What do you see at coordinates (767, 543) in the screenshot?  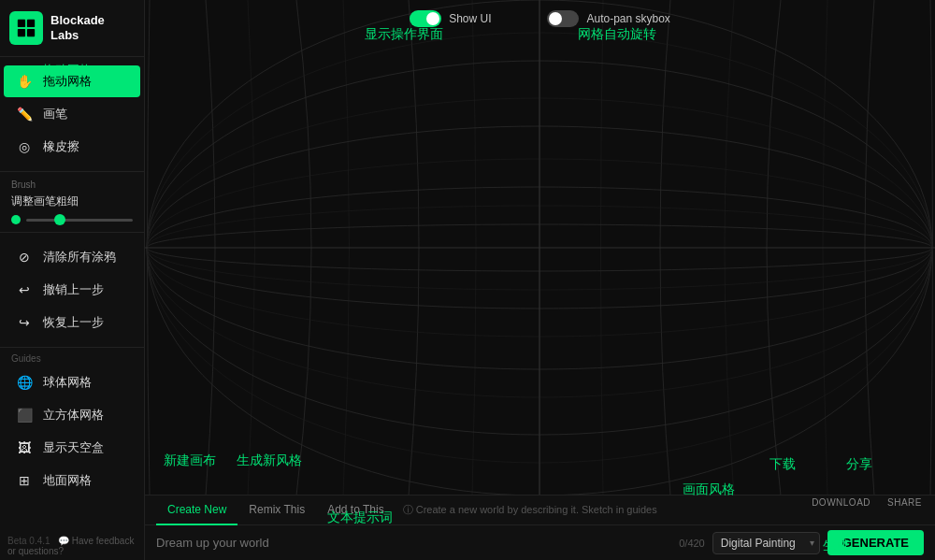 I see `style-select: Digital Painting Realistic Anime Waterco…` at bounding box center [767, 543].